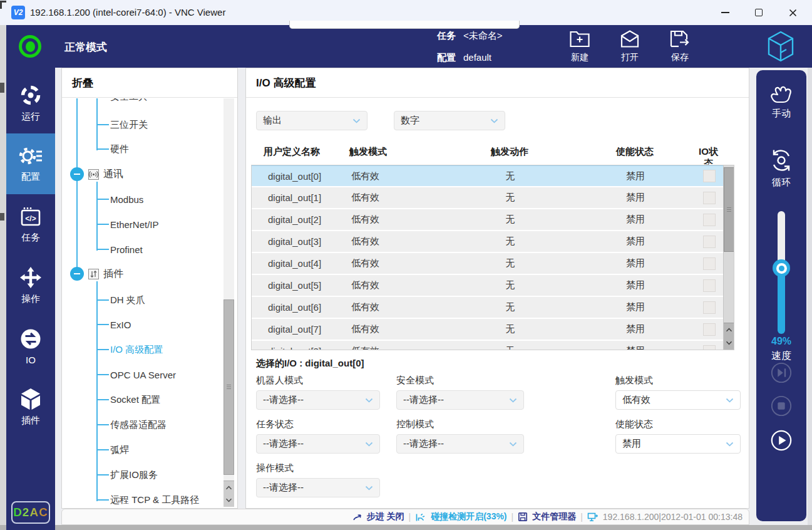 The height and width of the screenshot is (530, 812). What do you see at coordinates (142, 174) in the screenshot?
I see `tree-group-communication: 通讯` at bounding box center [142, 174].